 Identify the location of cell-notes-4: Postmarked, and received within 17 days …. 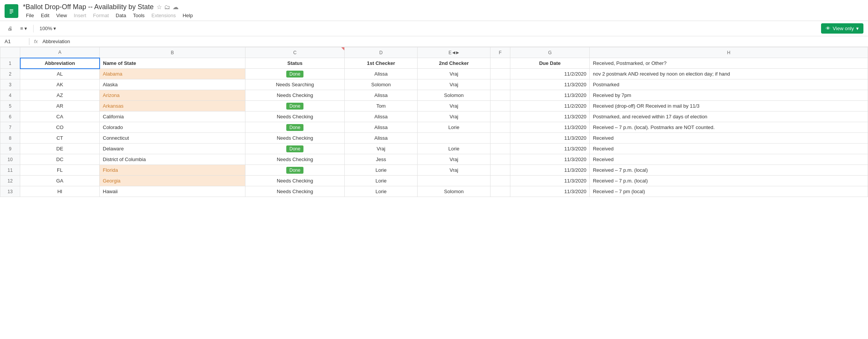
(729, 117).